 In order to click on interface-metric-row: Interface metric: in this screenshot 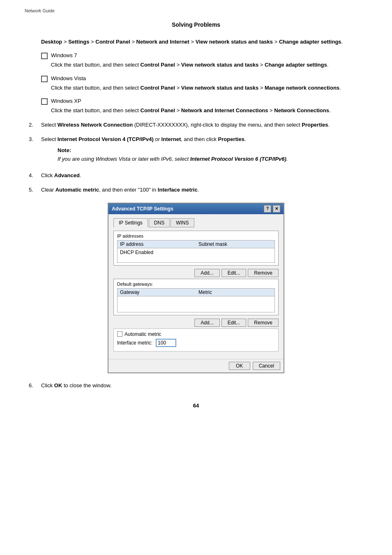, I will do `click(196, 343)`.